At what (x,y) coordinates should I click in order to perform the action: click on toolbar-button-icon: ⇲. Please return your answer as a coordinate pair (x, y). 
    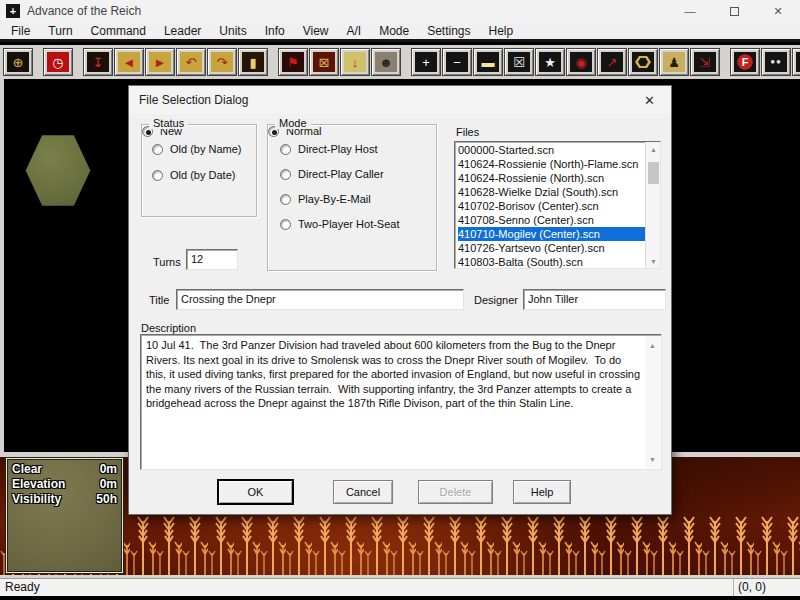
    Looking at the image, I should click on (705, 62).